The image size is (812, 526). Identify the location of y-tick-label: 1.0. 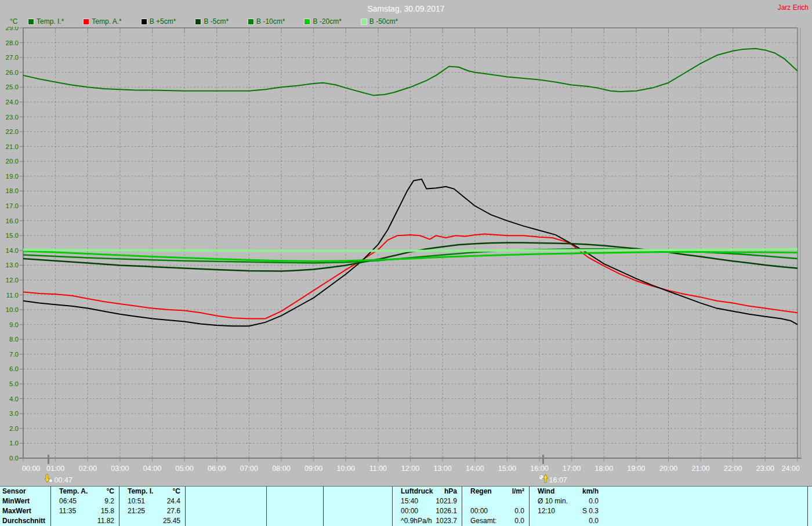
(14, 443).